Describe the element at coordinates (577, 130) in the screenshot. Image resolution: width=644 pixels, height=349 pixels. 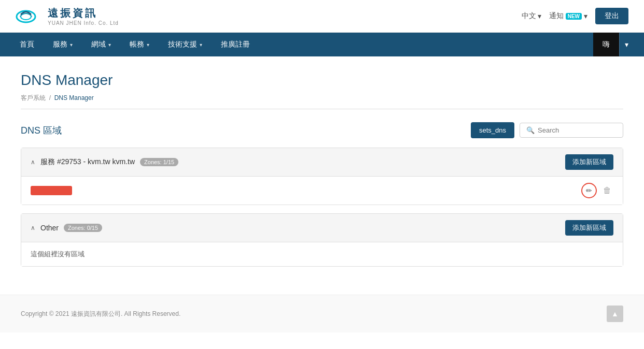
I see `search-input` at that location.